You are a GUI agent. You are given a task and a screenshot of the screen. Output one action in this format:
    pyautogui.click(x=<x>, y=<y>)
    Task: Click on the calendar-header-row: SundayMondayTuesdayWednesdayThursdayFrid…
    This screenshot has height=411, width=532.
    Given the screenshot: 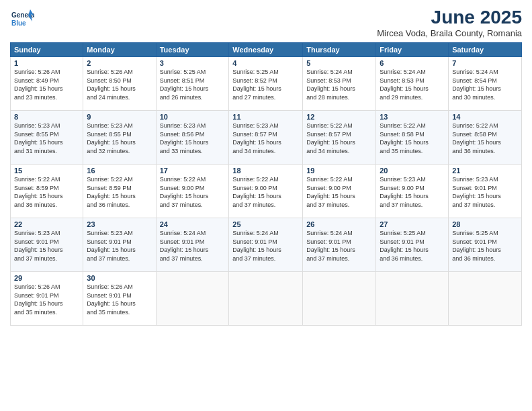 What is the action you would take?
    pyautogui.click(x=266, y=50)
    